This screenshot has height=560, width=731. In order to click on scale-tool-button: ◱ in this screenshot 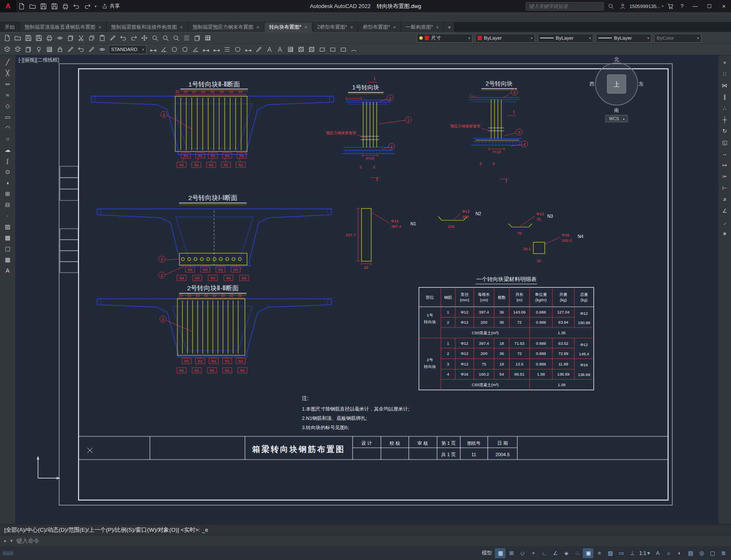, I will do `click(725, 143)`.